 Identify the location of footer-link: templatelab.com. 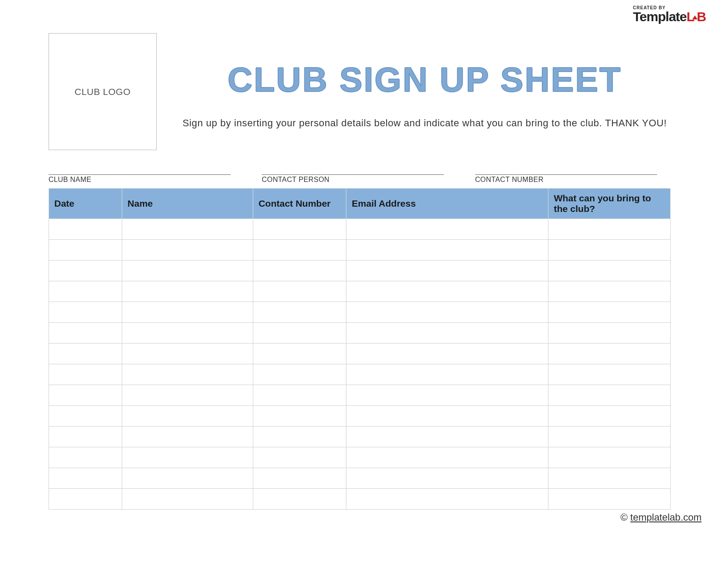
(666, 518).